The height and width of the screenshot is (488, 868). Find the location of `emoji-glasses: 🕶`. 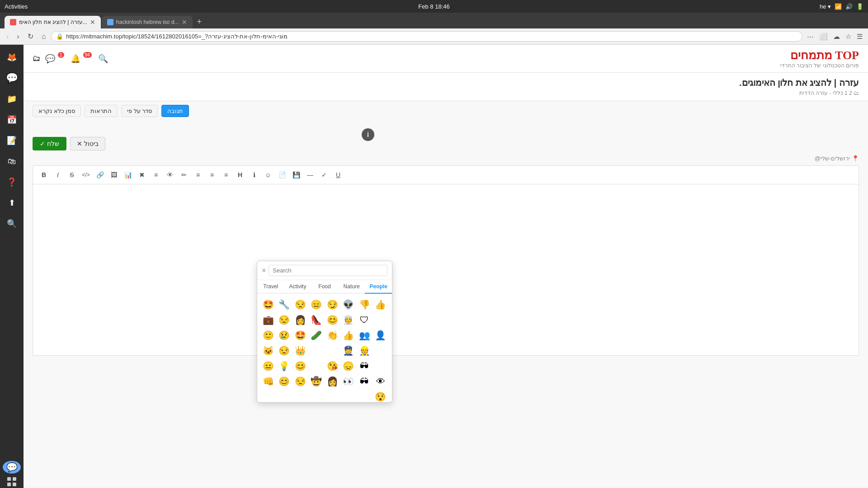

emoji-glasses: 🕶 is located at coordinates (364, 381).